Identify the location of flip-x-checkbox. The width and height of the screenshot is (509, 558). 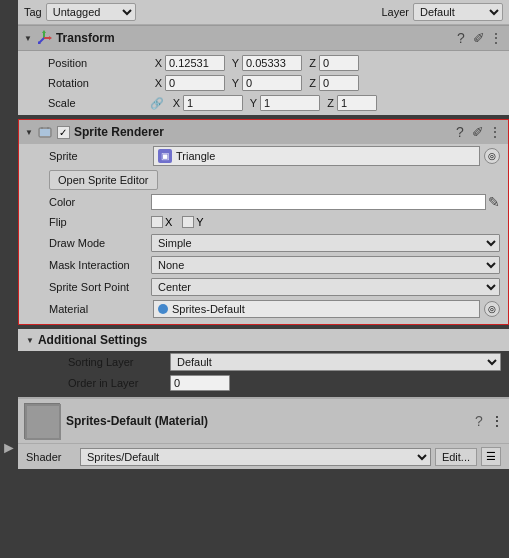
(157, 222).